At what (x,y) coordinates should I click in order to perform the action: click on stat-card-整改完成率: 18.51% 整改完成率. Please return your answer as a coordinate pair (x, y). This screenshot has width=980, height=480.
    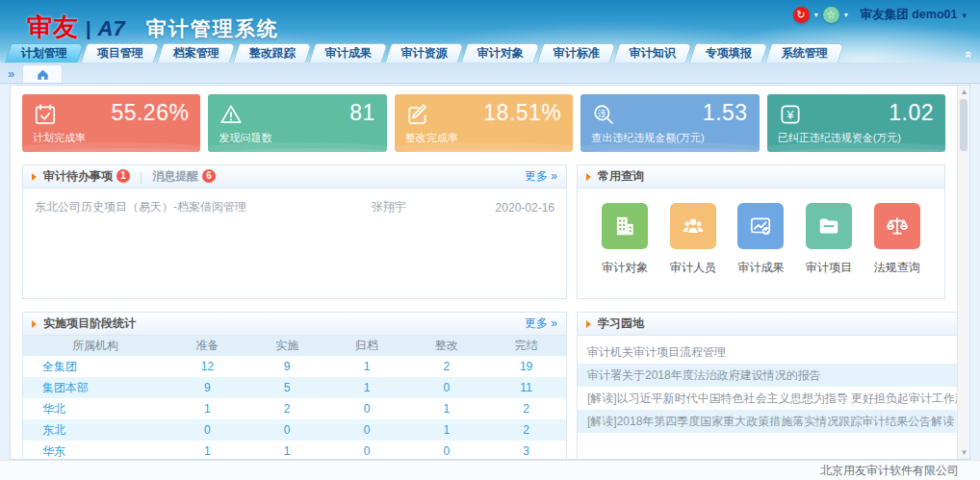
    Looking at the image, I should click on (483, 123).